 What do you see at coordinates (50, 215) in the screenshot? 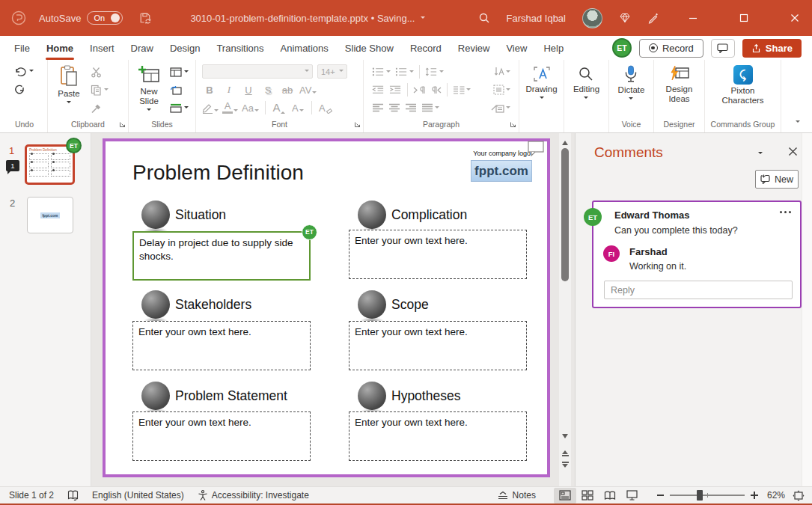
I see `slide-2-thumbnail: fppt.com` at bounding box center [50, 215].